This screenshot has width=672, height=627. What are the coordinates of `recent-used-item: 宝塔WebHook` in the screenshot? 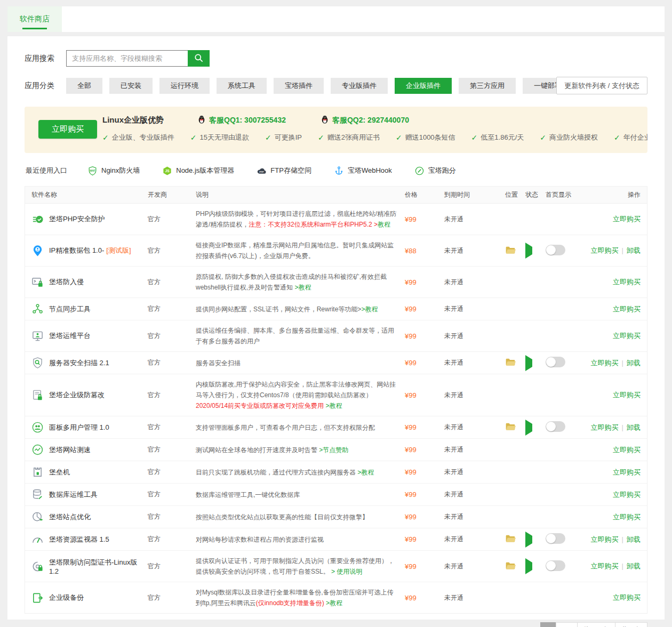 It's located at (363, 171).